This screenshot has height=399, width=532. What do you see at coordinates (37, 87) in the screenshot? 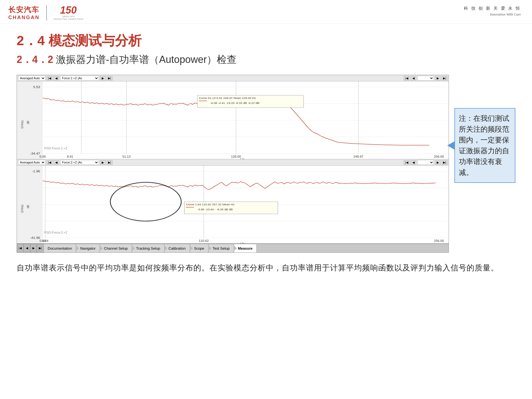
I see `svg-text: 5.53` at bounding box center [37, 87].